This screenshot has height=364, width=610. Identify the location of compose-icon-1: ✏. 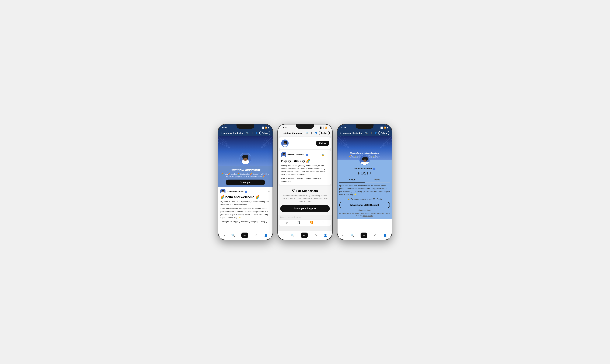
(245, 235).